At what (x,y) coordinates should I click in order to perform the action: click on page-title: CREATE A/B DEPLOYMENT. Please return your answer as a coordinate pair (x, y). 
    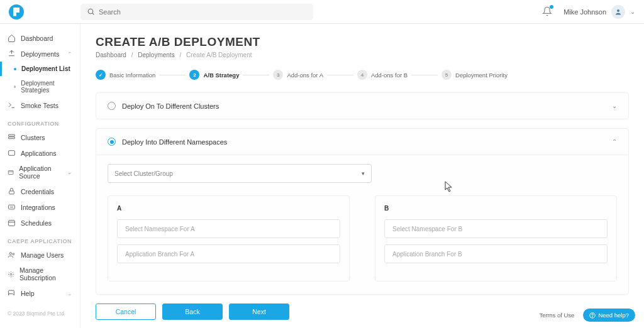
    Looking at the image, I should click on (362, 42).